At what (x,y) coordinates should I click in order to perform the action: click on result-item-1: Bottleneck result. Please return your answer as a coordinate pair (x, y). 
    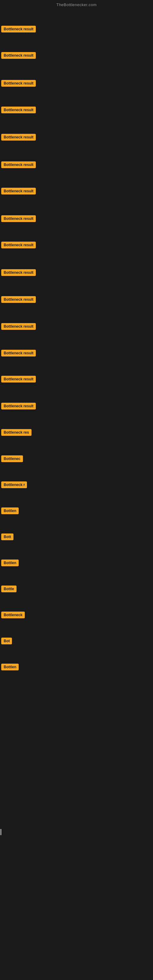
    Looking at the image, I should click on (18, 30).